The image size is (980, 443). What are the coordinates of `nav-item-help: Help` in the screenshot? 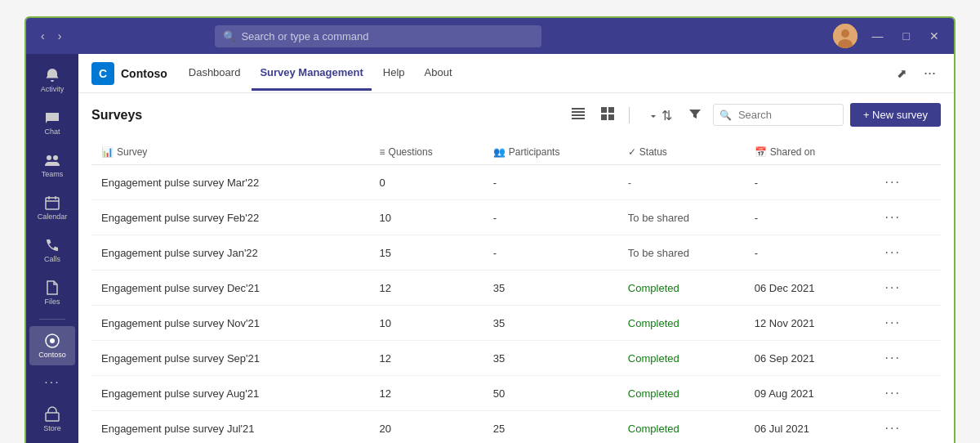 It's located at (394, 74).